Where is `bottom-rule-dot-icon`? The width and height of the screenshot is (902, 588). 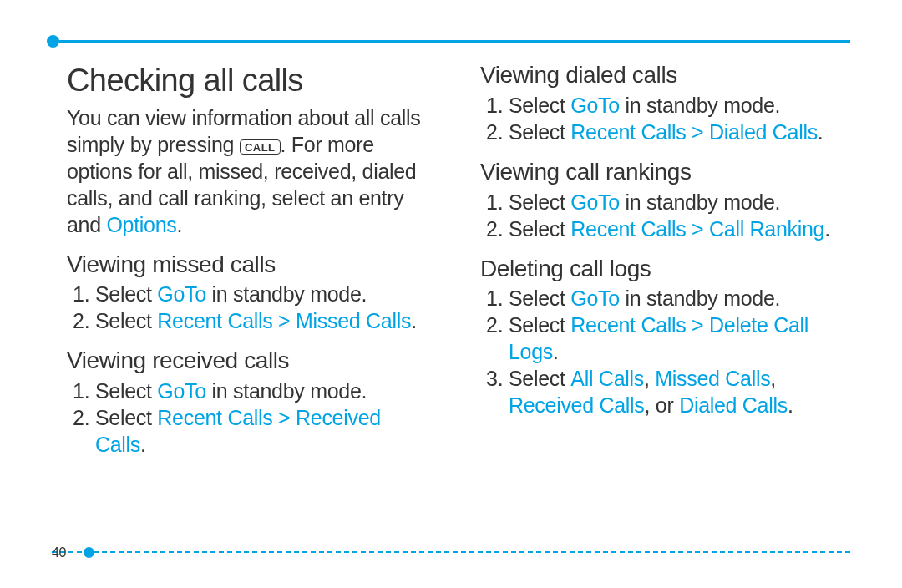 bottom-rule-dot-icon is located at coordinates (89, 553).